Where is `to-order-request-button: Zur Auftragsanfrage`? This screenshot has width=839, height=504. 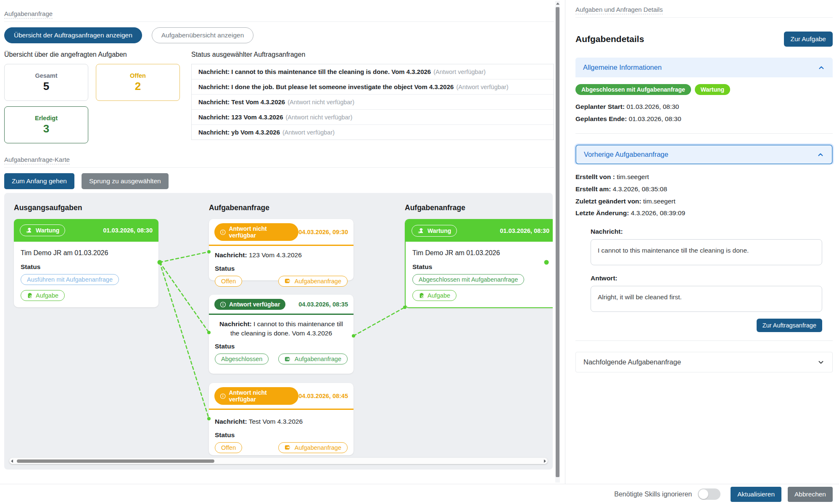
to-order-request-button: Zur Auftragsanfrage is located at coordinates (789, 325).